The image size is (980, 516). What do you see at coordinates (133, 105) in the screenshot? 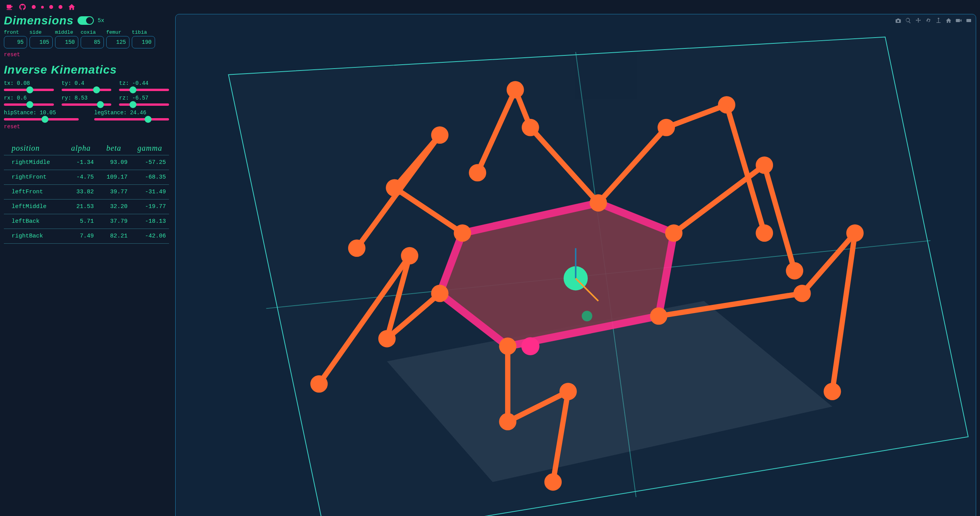
I see `slider-thumb-rz` at bounding box center [133, 105].